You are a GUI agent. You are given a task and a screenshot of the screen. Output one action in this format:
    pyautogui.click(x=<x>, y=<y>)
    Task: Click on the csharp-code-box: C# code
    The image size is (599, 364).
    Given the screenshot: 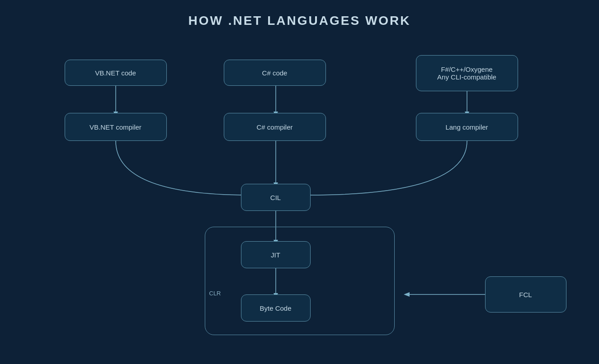 What is the action you would take?
    pyautogui.click(x=275, y=73)
    